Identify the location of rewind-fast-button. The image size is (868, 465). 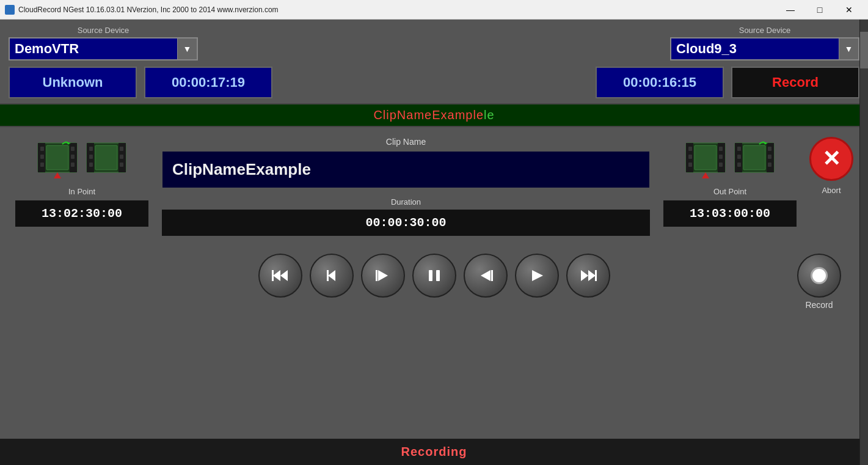
(280, 276).